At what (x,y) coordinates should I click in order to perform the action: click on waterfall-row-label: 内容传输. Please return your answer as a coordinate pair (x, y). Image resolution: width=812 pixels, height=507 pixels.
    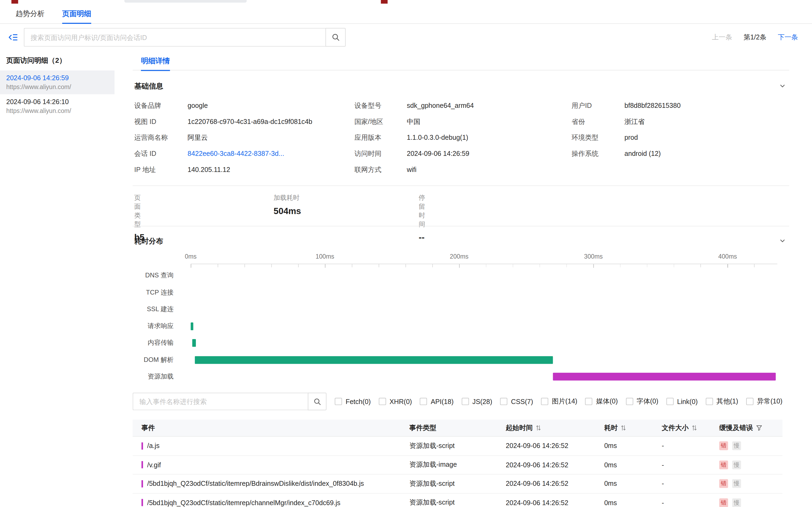
    Looking at the image, I should click on (153, 343).